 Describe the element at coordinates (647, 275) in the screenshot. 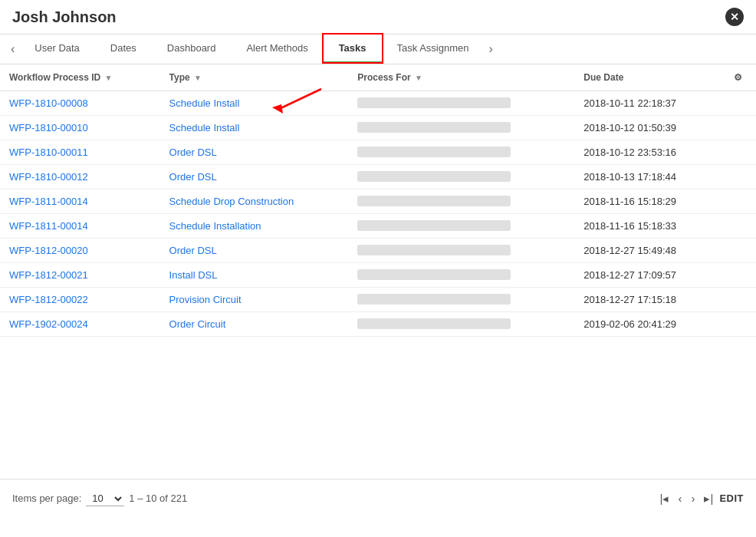

I see `cell-due-date: 2018-12-27 17:09:57` at that location.